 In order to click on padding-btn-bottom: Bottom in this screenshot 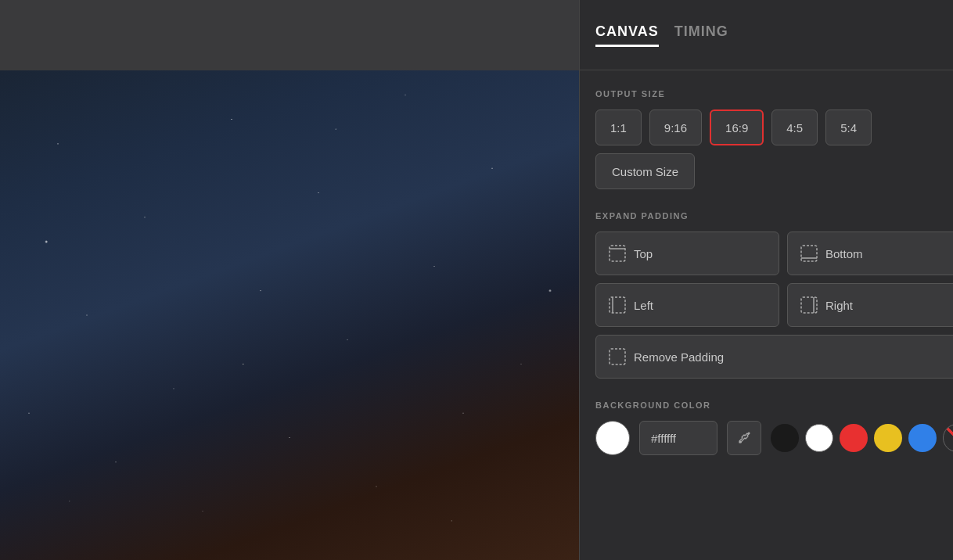, I will do `click(870, 253)`.